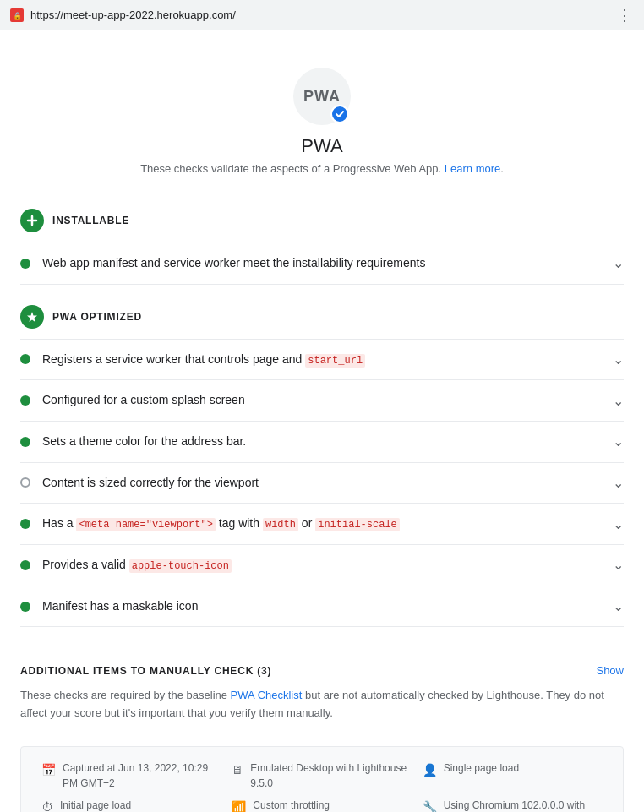 The image size is (644, 812). What do you see at coordinates (322, 401) in the screenshot?
I see `pwa-row-2: Configured for a custom splash screen ⌄` at bounding box center [322, 401].